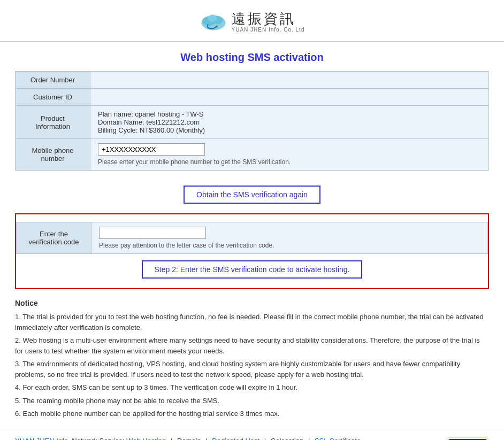  What do you see at coordinates (253, 22) in the screenshot?
I see `logo: 遠振資訊 YUAN JHEN Info. Co. Ltd` at bounding box center [253, 22].